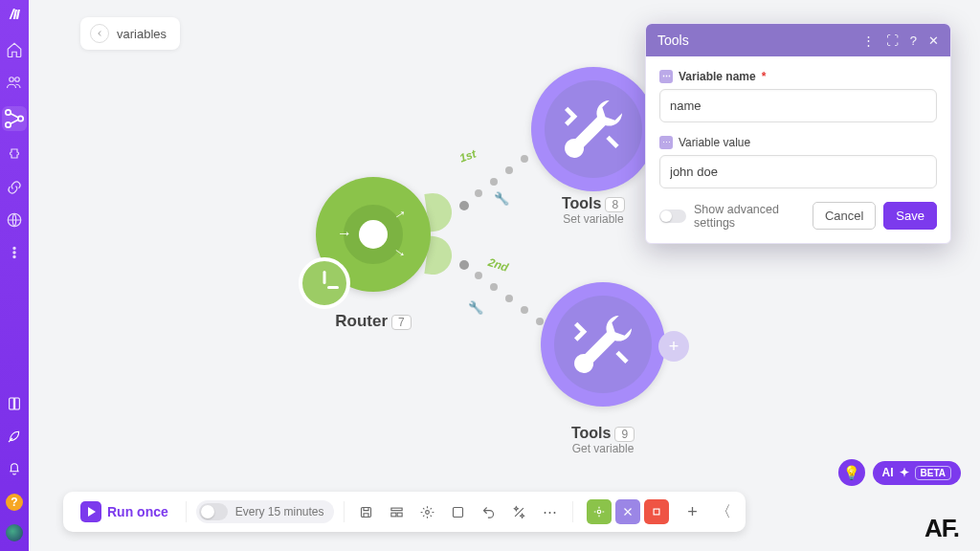 This screenshot has height=551, width=980. Describe the element at coordinates (14, 119) in the screenshot. I see `nav-scenarios-icon` at that location.